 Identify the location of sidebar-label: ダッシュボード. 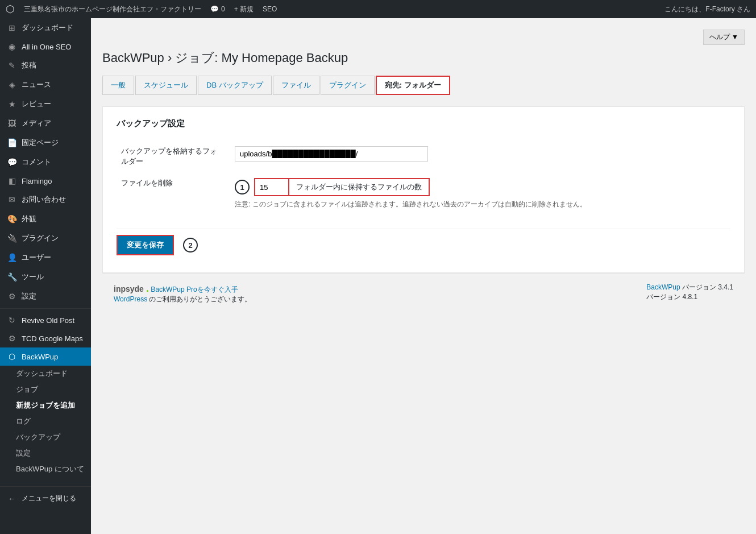
(48, 28).